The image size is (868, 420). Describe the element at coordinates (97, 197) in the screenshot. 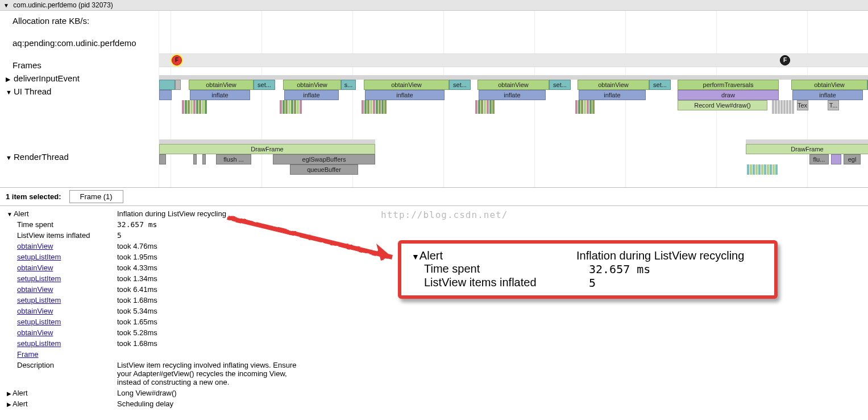

I see `selection-tab: Frame (1)` at that location.